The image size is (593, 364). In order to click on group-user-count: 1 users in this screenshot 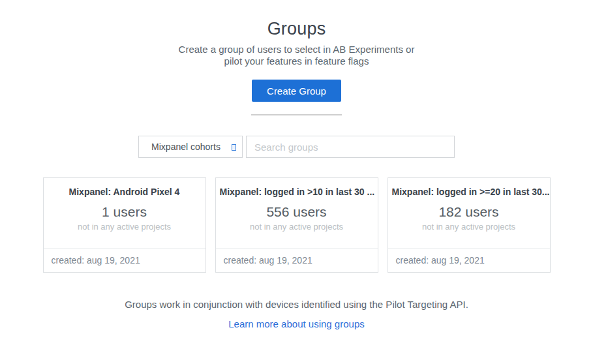, I will do `click(125, 212)`.